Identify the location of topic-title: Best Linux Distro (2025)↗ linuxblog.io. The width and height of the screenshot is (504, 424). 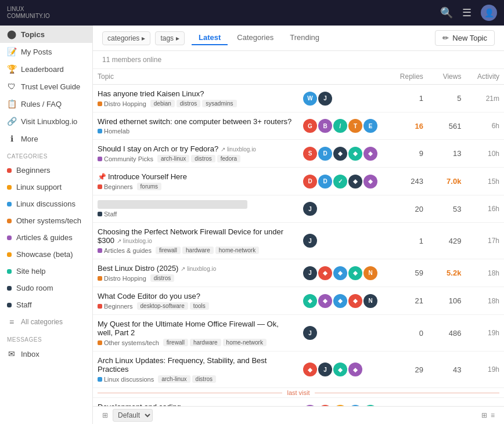
(196, 268).